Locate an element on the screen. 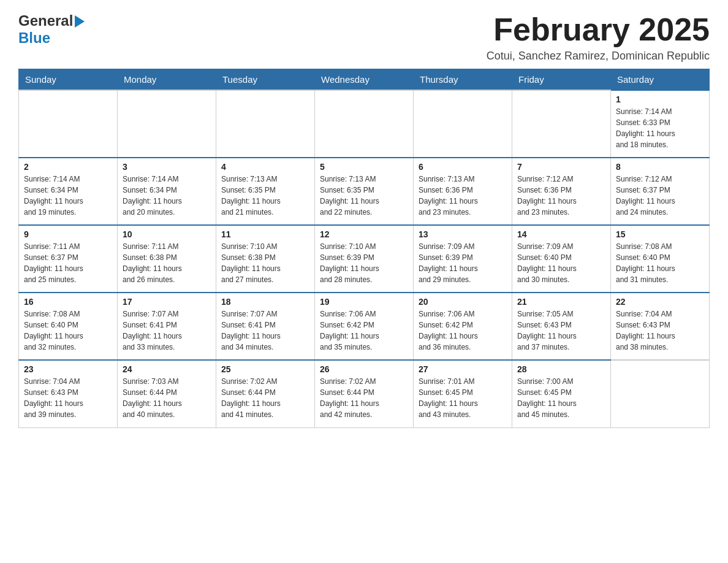  day-info: Sunrise: 7:05 AMSunset: 6:43 PMDaylight:… is located at coordinates (561, 331).